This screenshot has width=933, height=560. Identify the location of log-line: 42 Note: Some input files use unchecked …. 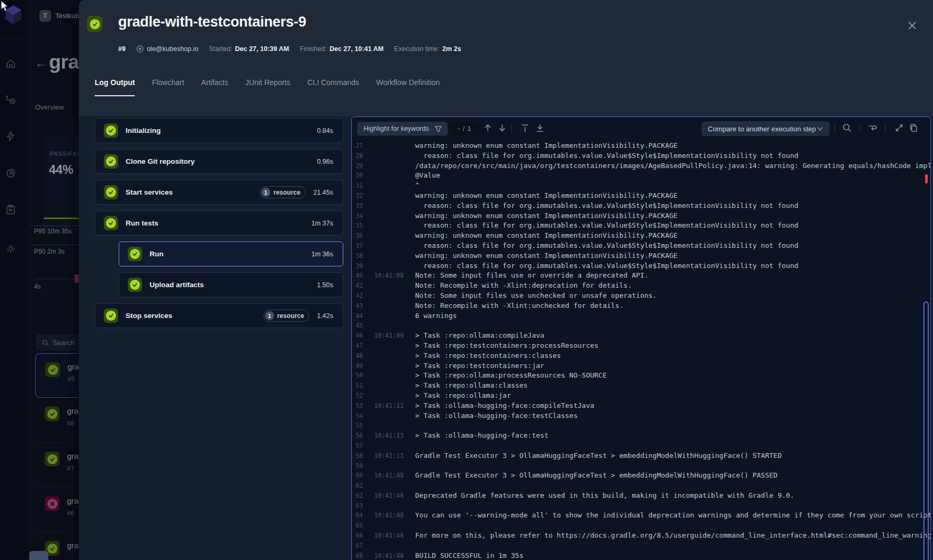
(641, 296).